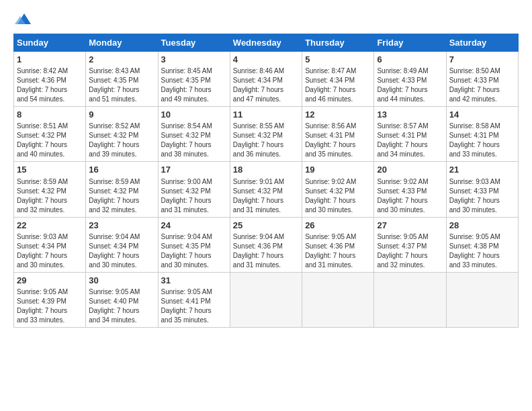  Describe the element at coordinates (122, 43) in the screenshot. I see `weekday-header-monday: Monday` at that location.